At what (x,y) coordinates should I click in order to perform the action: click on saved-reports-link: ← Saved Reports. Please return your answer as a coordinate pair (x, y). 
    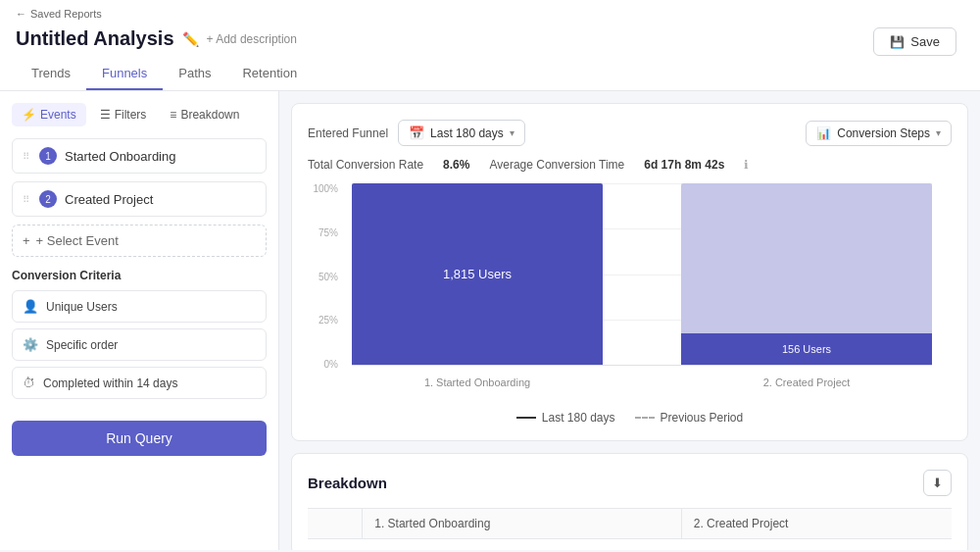
    Looking at the image, I should click on (157, 12).